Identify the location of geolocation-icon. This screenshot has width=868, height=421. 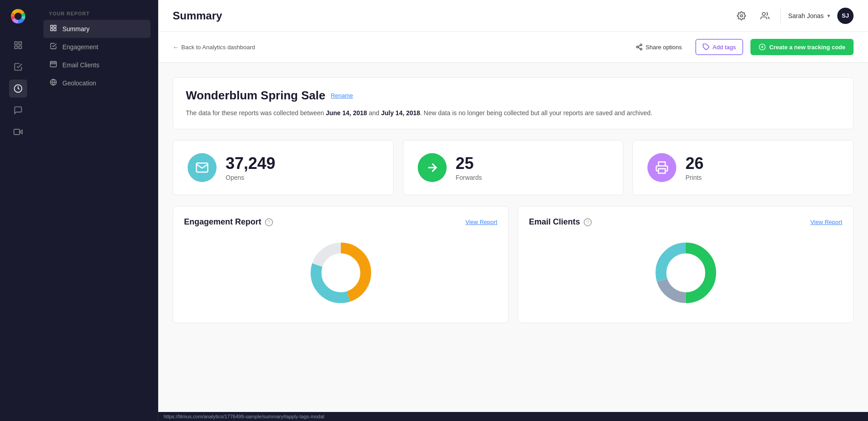
(53, 83).